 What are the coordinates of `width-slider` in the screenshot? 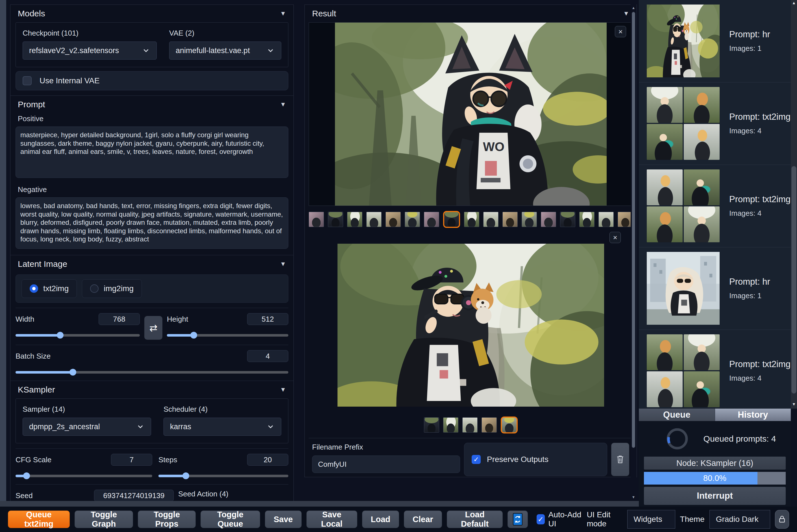 It's located at (78, 335).